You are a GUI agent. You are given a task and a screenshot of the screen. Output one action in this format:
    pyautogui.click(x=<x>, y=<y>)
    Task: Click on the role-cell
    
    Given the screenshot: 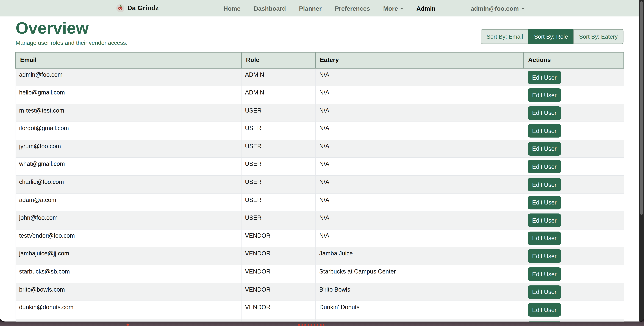 What is the action you would take?
    pyautogui.click(x=278, y=320)
    